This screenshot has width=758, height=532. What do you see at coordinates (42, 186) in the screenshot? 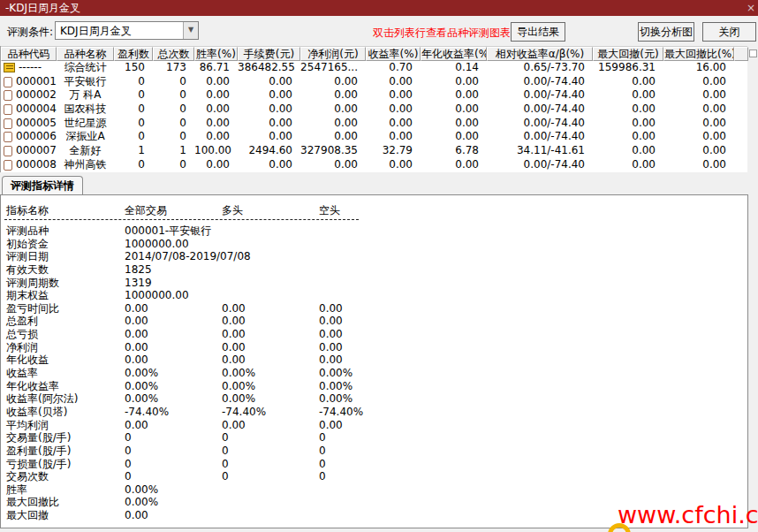
I see `tab-evaluation-detail: 评测指标详情` at bounding box center [42, 186].